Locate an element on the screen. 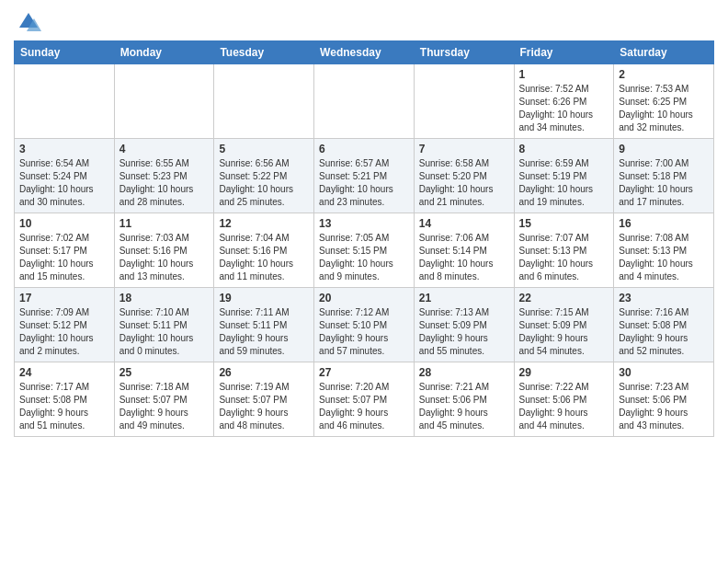 This screenshot has height=563, width=728. day-info: Sunrise: 7:15 AM Sunset: 5:09 PM Dayligh… is located at coordinates (564, 332).